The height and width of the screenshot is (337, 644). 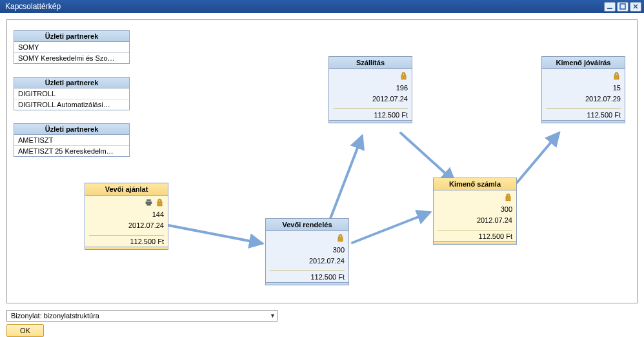 What do you see at coordinates (610, 6) in the screenshot?
I see `minimize-button` at bounding box center [610, 6].